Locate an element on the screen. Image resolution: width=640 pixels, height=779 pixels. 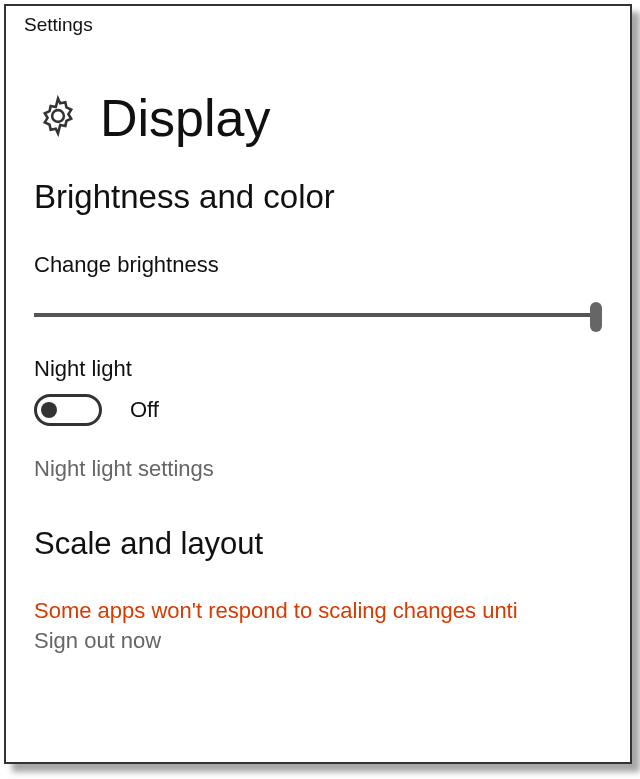
brightness-heading: Brightness and color is located at coordinates (318, 182).